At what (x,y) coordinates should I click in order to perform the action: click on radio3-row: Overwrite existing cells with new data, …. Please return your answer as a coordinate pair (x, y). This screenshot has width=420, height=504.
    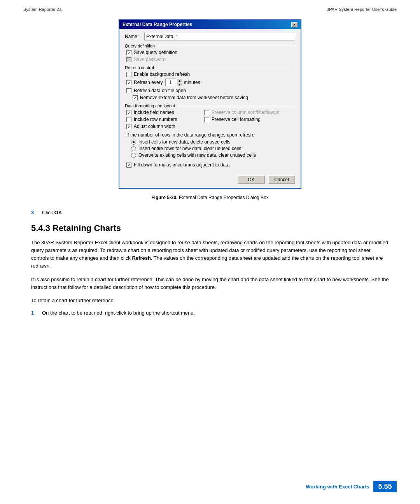
    Looking at the image, I should click on (210, 155).